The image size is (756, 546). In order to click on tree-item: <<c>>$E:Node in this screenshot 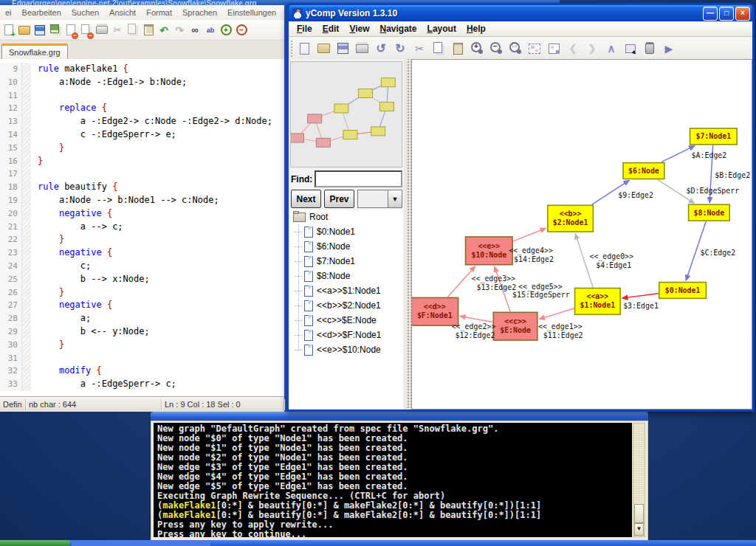, I will do `click(346, 320)`.